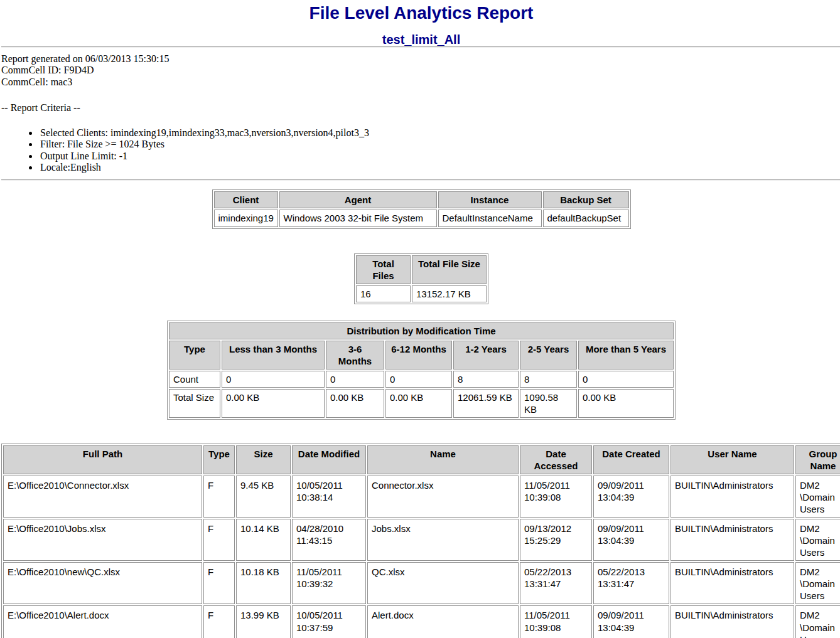 This screenshot has width=840, height=638. What do you see at coordinates (443, 460) in the screenshot?
I see `column-header: Name` at bounding box center [443, 460].